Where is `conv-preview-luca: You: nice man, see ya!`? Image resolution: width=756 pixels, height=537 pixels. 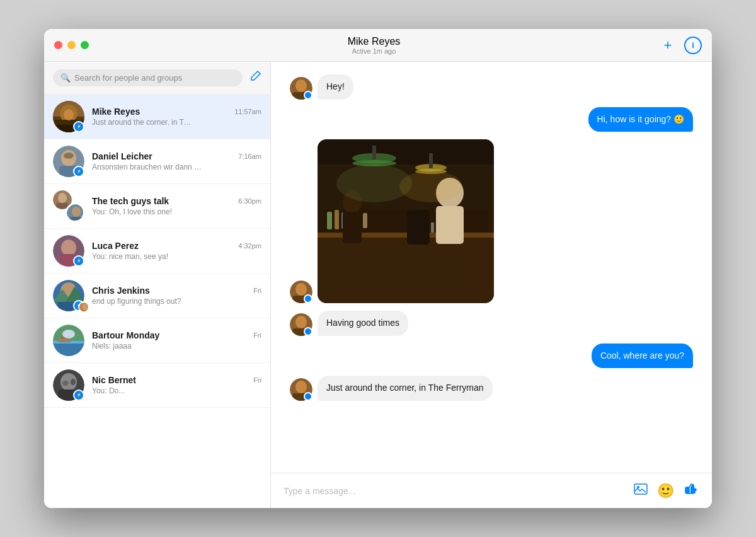 conv-preview-luca: You: nice man, see ya! is located at coordinates (176, 257).